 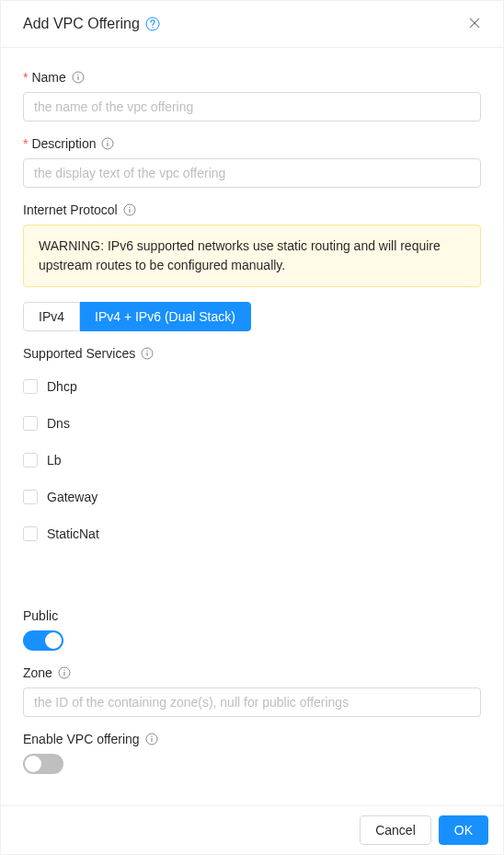 I want to click on ipv6-warning-alert: WARNING: IPv6 supported networks use sta…, so click(x=252, y=256).